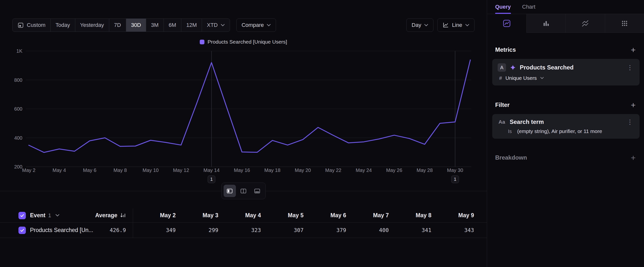  Describe the element at coordinates (566, 131) in the screenshot. I see `filter-condition: Is (empty string), Air purifier, or 11 m…` at that location.